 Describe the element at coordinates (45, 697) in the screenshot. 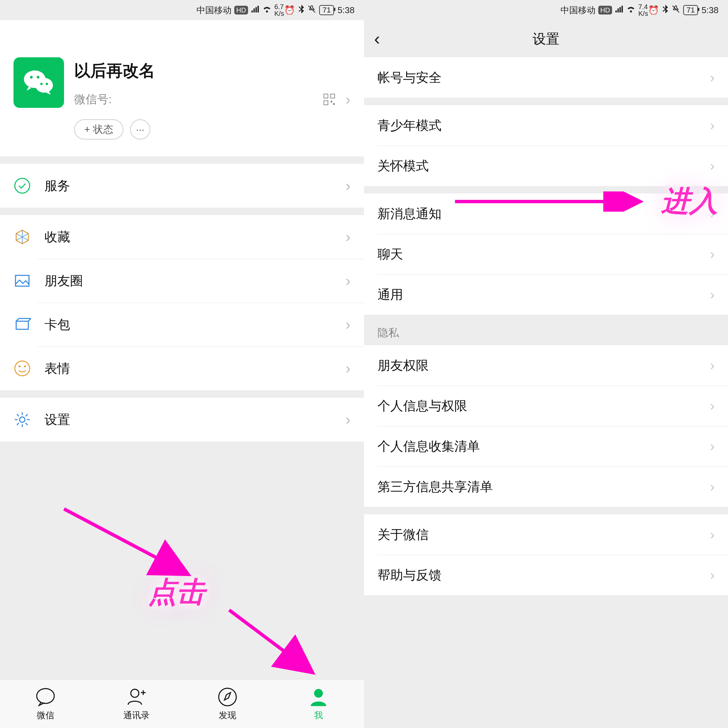

I see `chat-bubble-icon` at that location.